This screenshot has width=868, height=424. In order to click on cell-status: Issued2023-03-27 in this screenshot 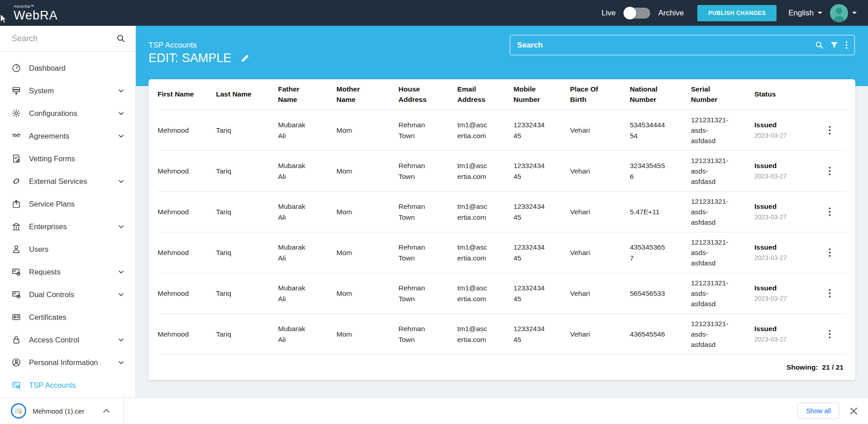, I will do `click(784, 294)`.